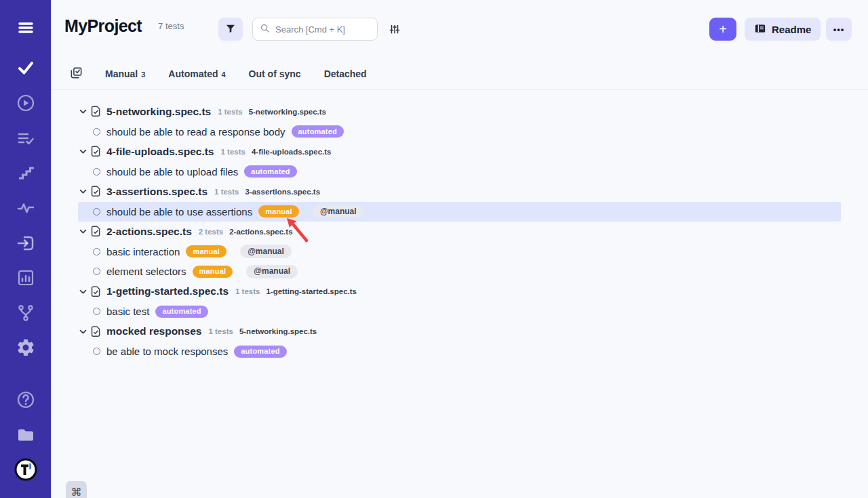  What do you see at coordinates (839, 29) in the screenshot?
I see `more-button: •••` at bounding box center [839, 29].